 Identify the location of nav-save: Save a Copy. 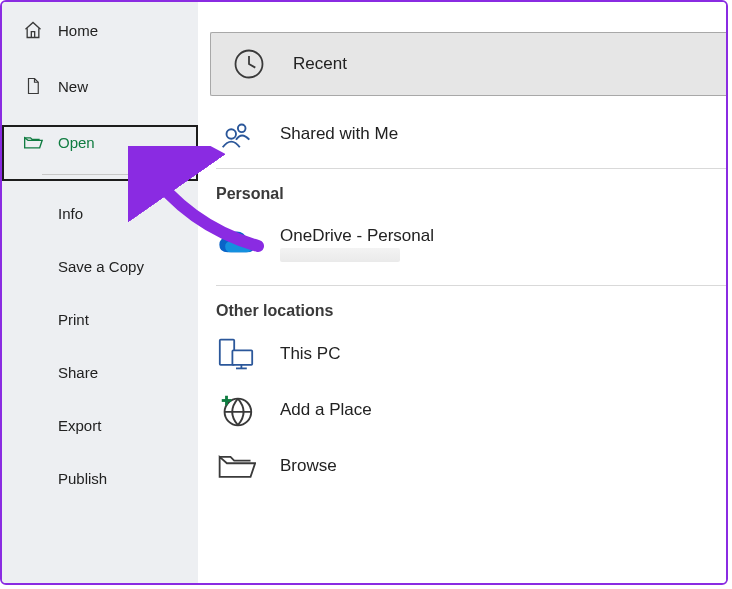
(100, 266).